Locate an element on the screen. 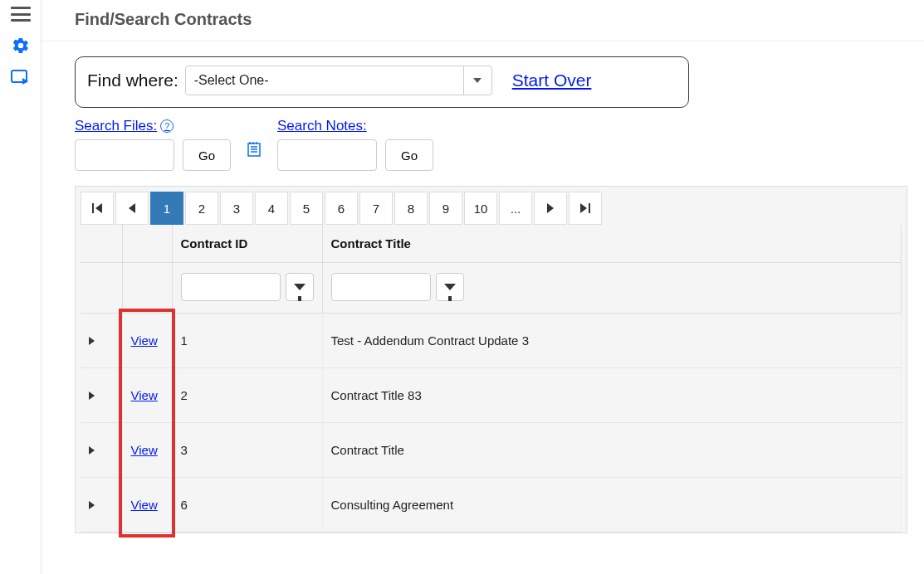 This screenshot has width=924, height=574. cell-contract-id: 6 is located at coordinates (247, 505).